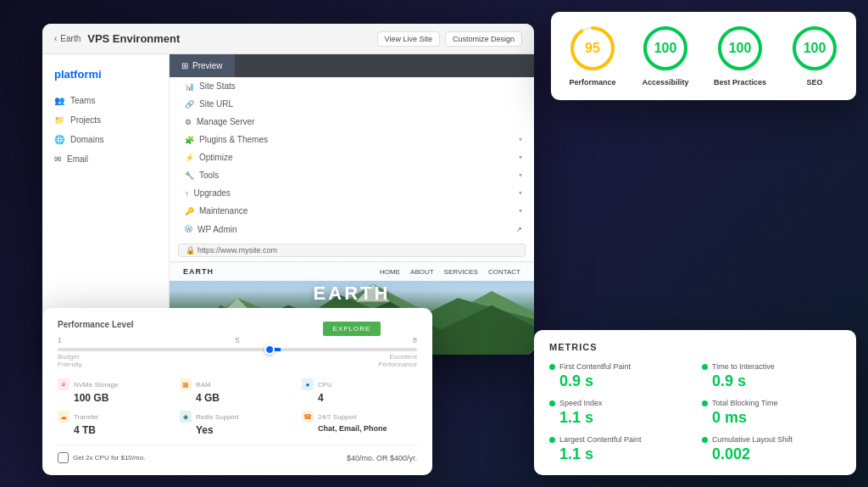 This screenshot has width=868, height=487. What do you see at coordinates (815, 48) in the screenshot?
I see `seo-score: 100` at bounding box center [815, 48].